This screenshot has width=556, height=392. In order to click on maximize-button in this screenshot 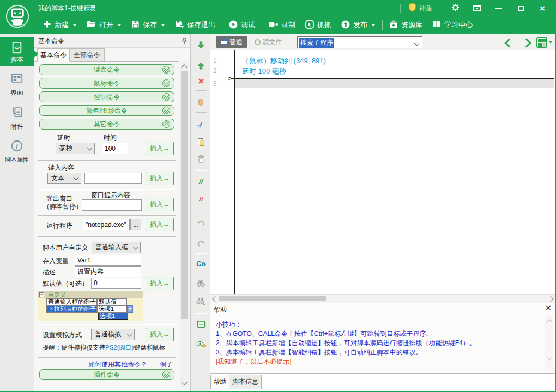, I will do `click(521, 8)`.